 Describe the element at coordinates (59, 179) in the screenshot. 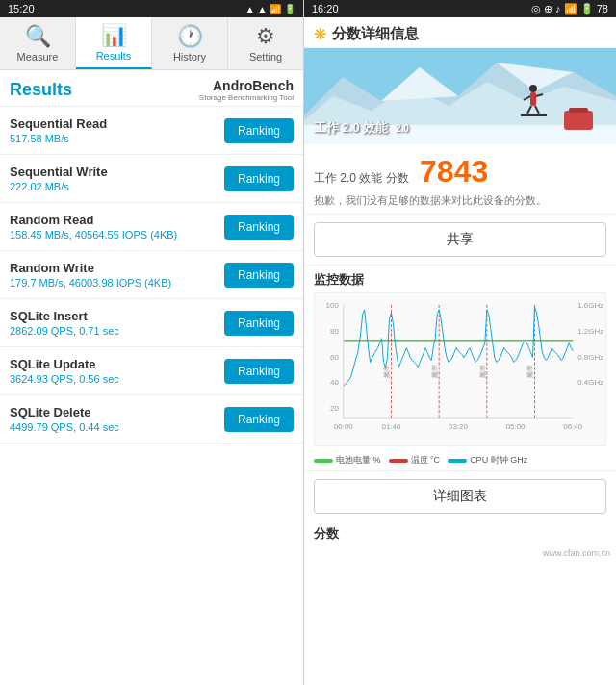

I see `bench-info-seq-write: Sequential Write 222.02 MB/s` at that location.